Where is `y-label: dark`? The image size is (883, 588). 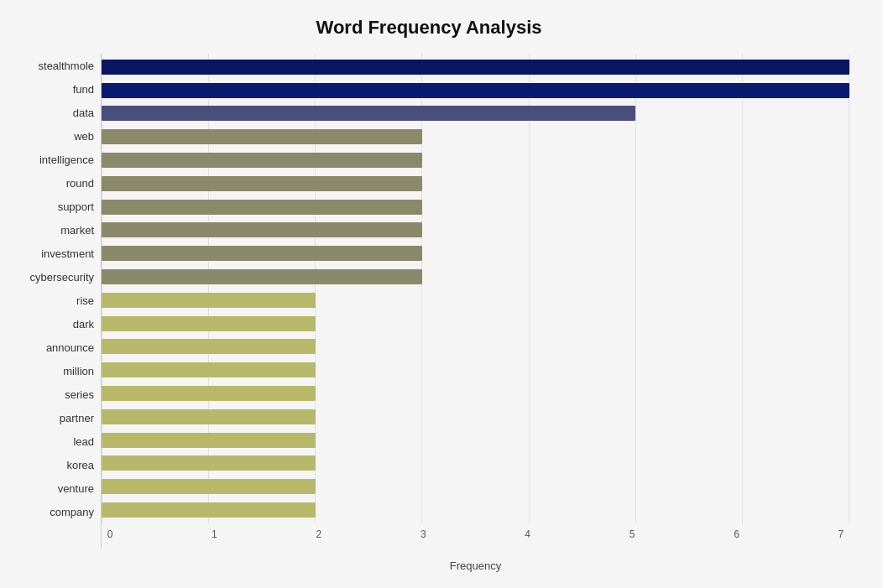 y-label: dark is located at coordinates (55, 324).